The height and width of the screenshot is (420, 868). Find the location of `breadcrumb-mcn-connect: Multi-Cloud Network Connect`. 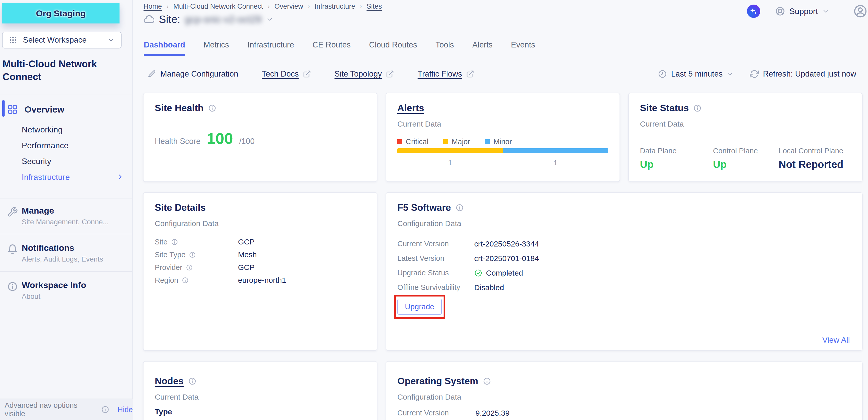

breadcrumb-mcn-connect: Multi-Cloud Network Connect is located at coordinates (218, 7).